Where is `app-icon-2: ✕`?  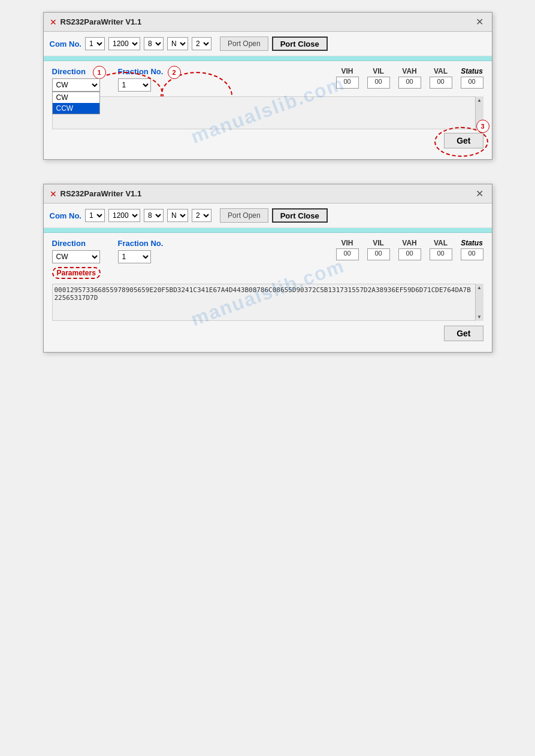 app-icon-2: ✕ is located at coordinates (53, 194).